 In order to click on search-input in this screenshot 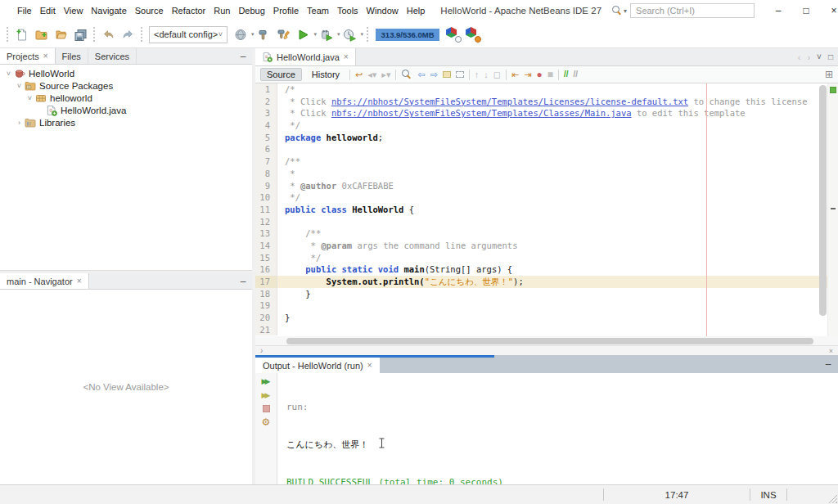, I will do `click(692, 11)`.